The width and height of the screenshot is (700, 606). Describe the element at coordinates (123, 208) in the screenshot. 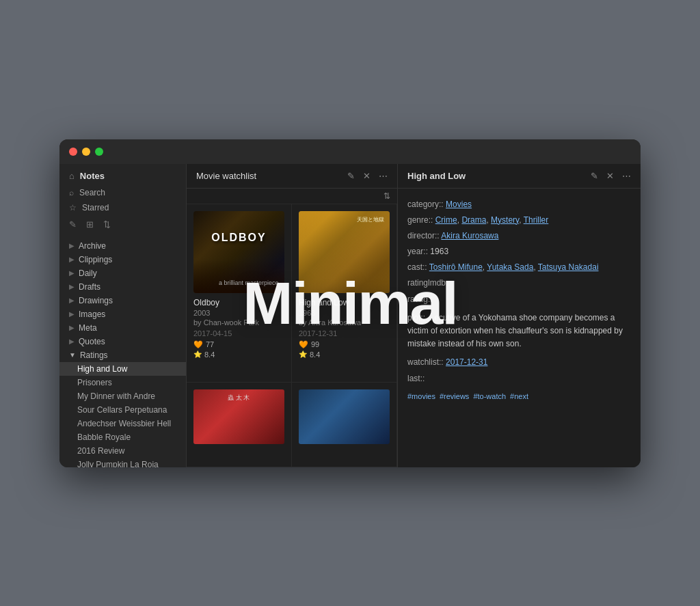

I see `sidebar-starred: ☆ Starred` at that location.